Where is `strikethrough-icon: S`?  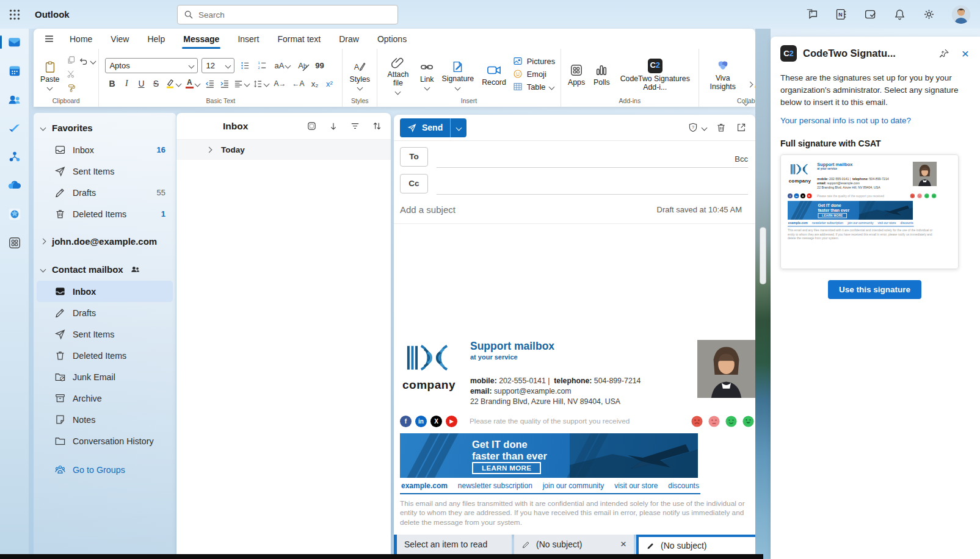
strikethrough-icon: S is located at coordinates (156, 84).